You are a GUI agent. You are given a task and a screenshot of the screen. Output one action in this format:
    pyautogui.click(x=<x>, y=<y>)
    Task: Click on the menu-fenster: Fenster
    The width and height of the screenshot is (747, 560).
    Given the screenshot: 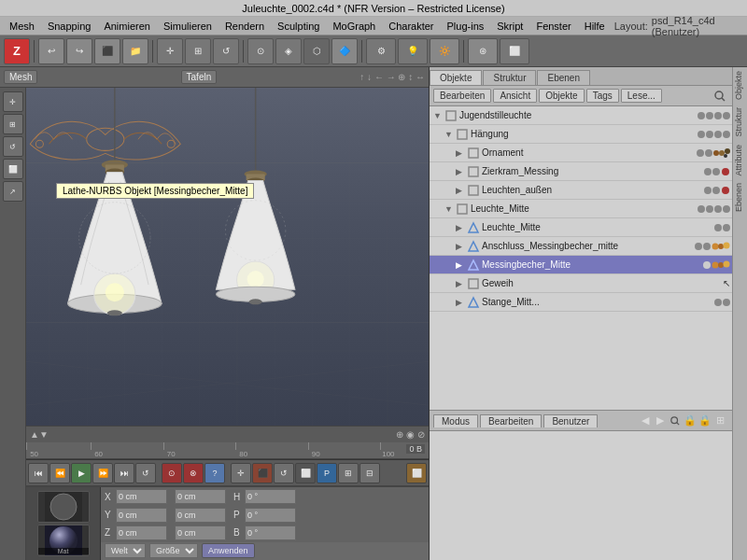 What is the action you would take?
    pyautogui.click(x=553, y=26)
    